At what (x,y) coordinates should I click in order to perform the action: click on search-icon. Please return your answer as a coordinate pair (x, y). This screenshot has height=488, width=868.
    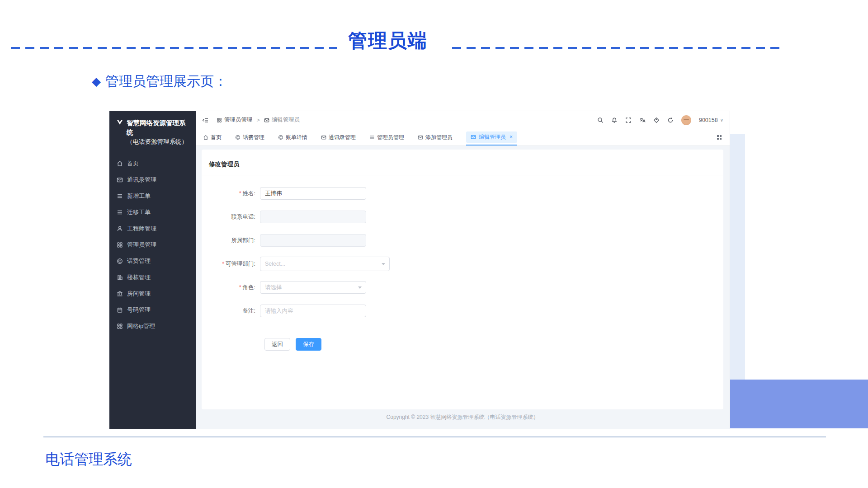
    Looking at the image, I should click on (600, 120).